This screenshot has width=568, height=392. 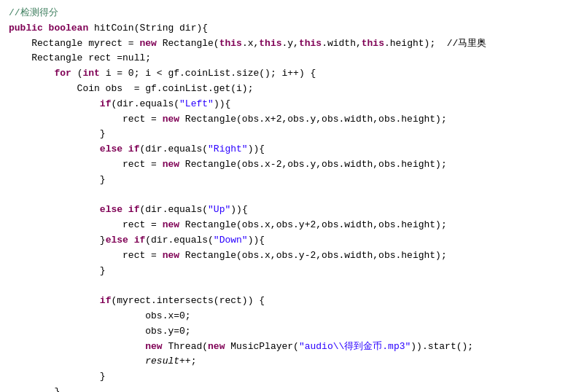 What do you see at coordinates (354, 347) in the screenshot?
I see `code-token: "audio\\得到金币.mp3"` at bounding box center [354, 347].